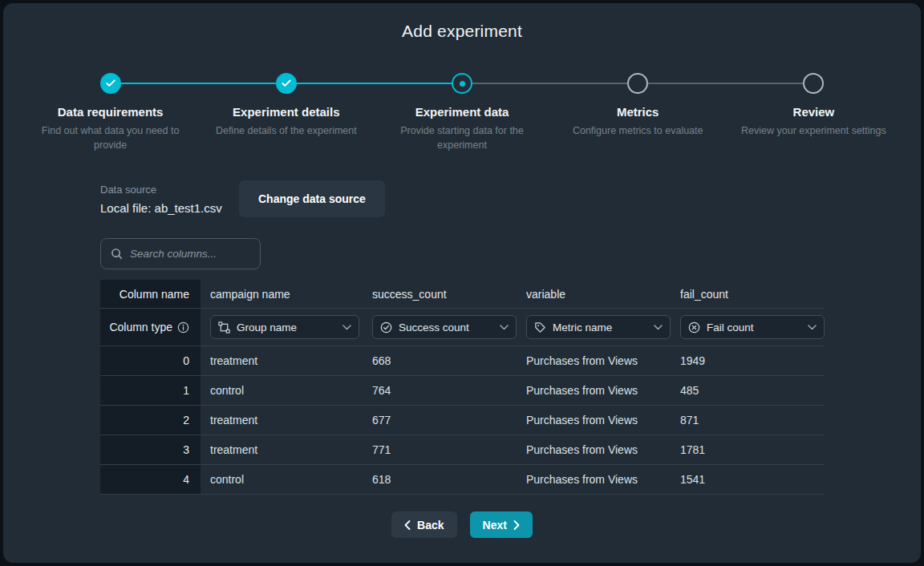 The image size is (924, 566). What do you see at coordinates (440, 294) in the screenshot?
I see `column-header: success_count` at bounding box center [440, 294].